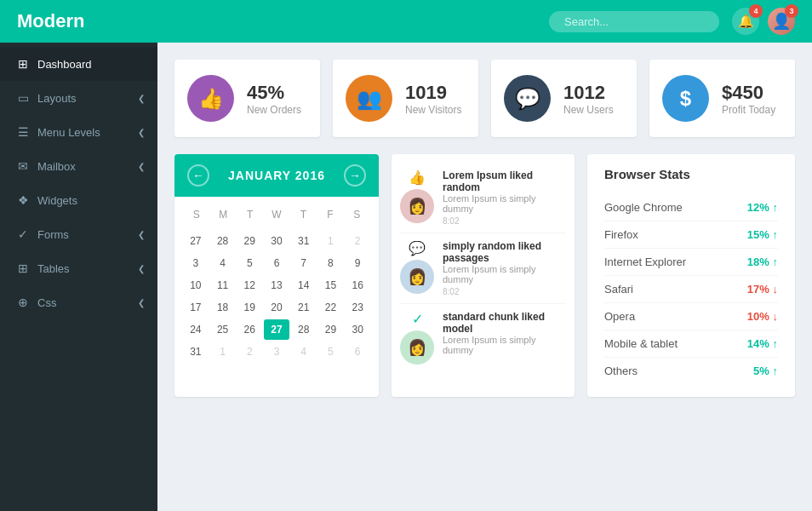 The image size is (812, 511). I want to click on users-value: 1012, so click(589, 93).